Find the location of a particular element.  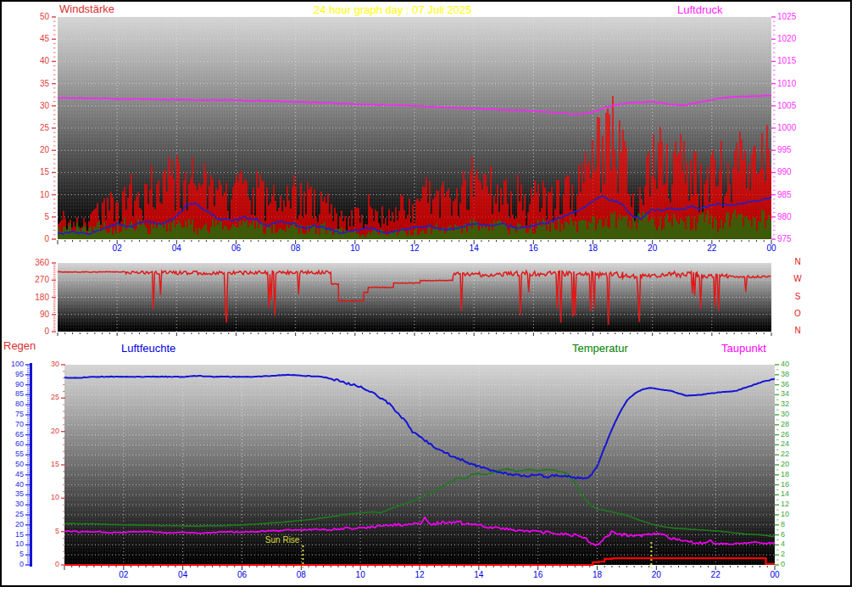

x-axis-tick-label: 04 is located at coordinates (176, 248).